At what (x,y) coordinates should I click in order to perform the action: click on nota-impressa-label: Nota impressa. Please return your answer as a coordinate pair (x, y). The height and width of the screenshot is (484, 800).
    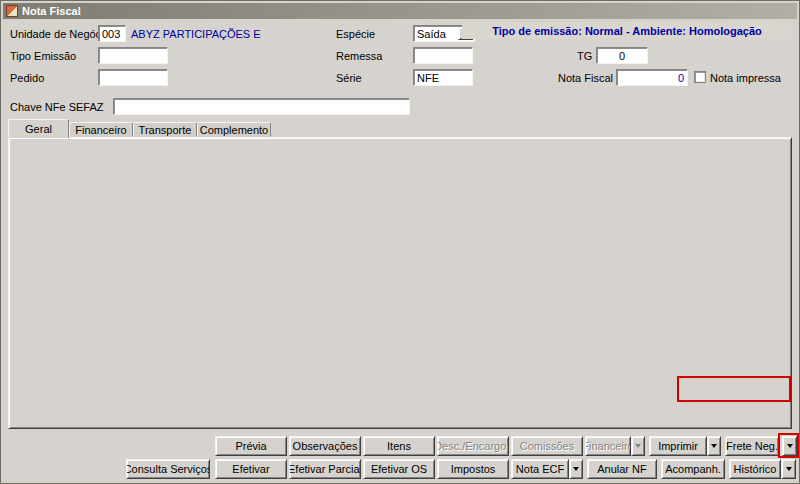
    Looking at the image, I should click on (746, 78).